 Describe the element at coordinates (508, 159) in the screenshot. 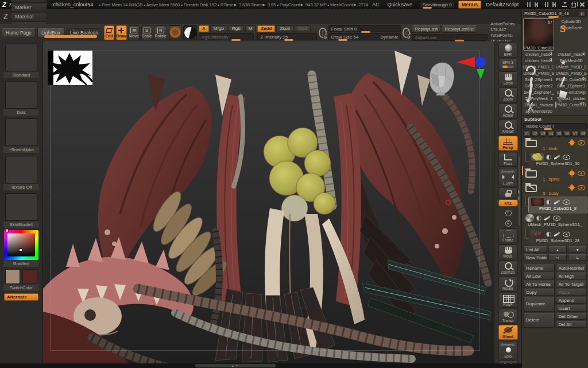

I see `shelf-button: Floor` at that location.